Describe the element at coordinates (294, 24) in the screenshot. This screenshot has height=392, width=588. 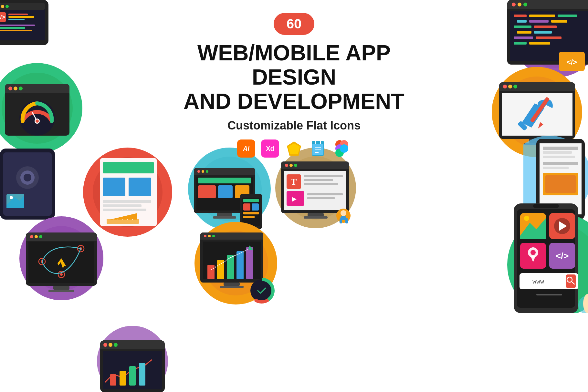
I see `count-badge: 60` at that location.